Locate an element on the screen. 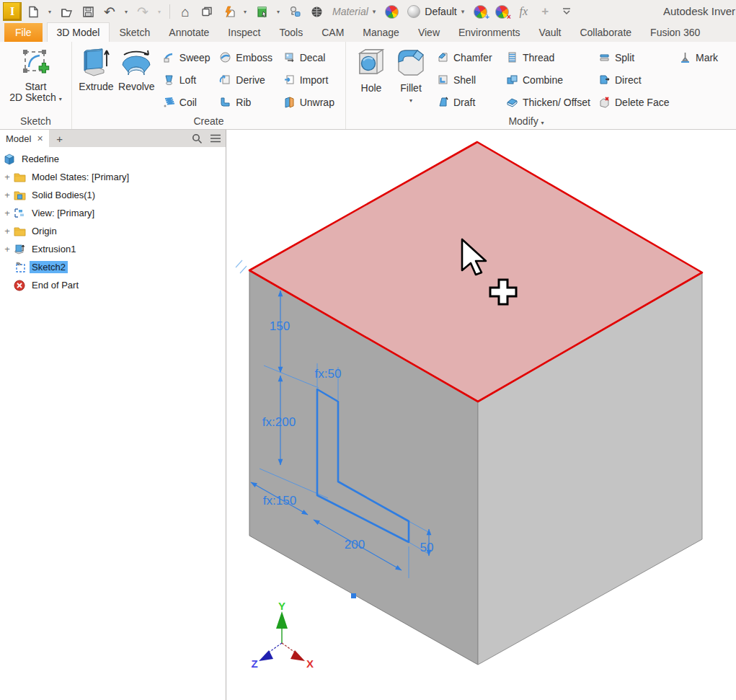 This screenshot has height=700, width=736. tab-view: View is located at coordinates (429, 32).